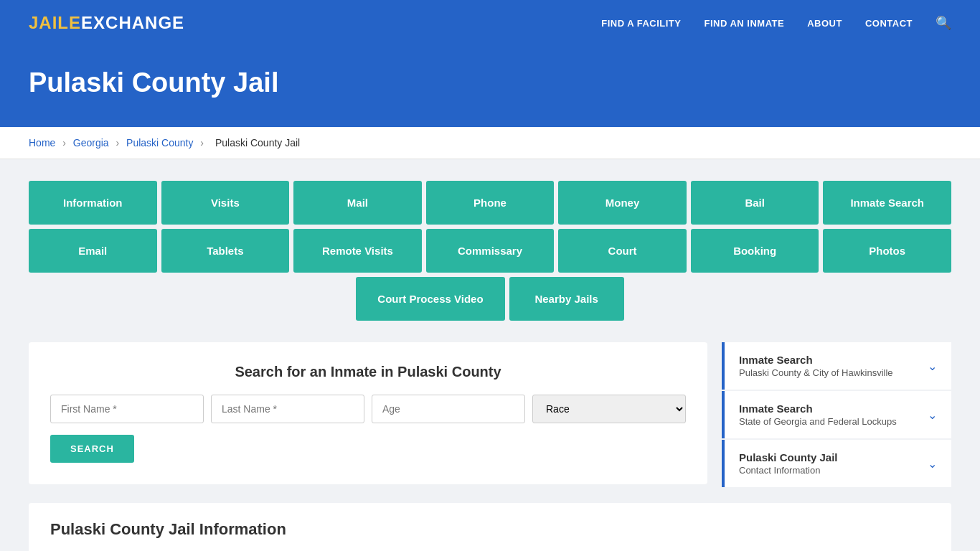  I want to click on btn-money: Money, so click(623, 202).